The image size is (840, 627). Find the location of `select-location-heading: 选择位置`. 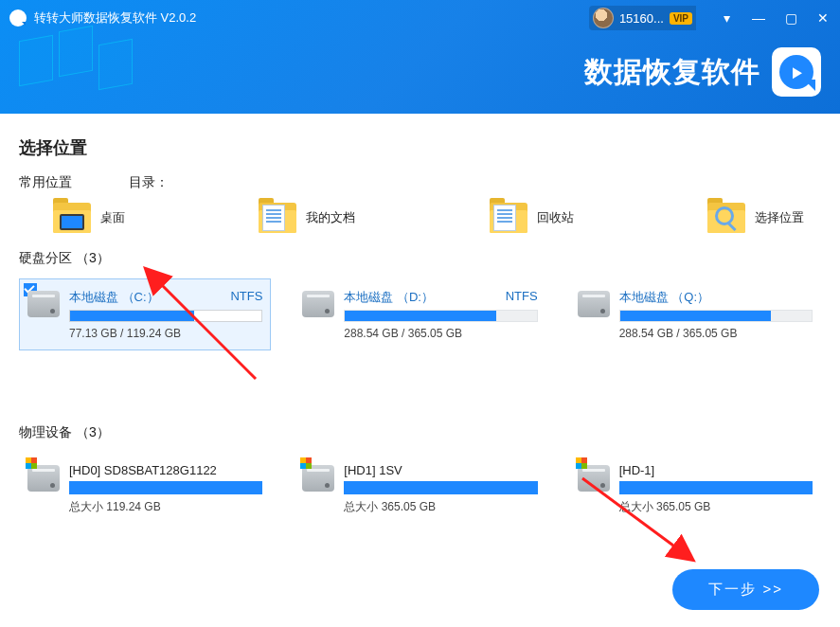

select-location-heading: 选择位置 is located at coordinates (420, 148).